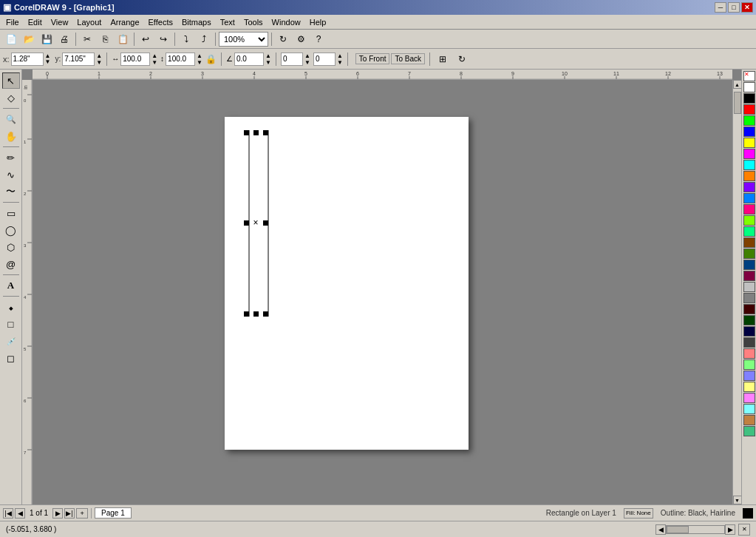 This screenshot has width=756, height=537. What do you see at coordinates (11, 264) in the screenshot?
I see `spiral-tool-btn: @` at bounding box center [11, 264].